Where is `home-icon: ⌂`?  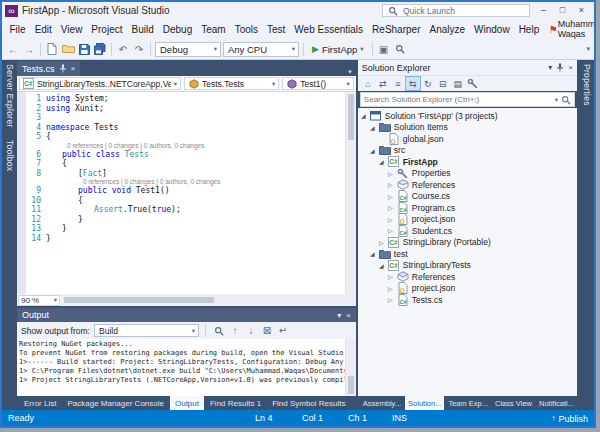 home-icon: ⌂ is located at coordinates (368, 84).